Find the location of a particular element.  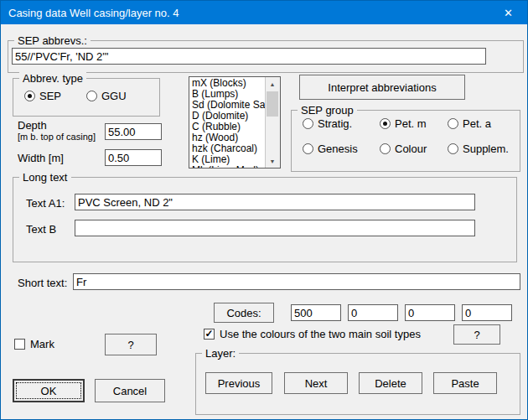

scroll-down-icon: ▼ is located at coordinates (273, 161).